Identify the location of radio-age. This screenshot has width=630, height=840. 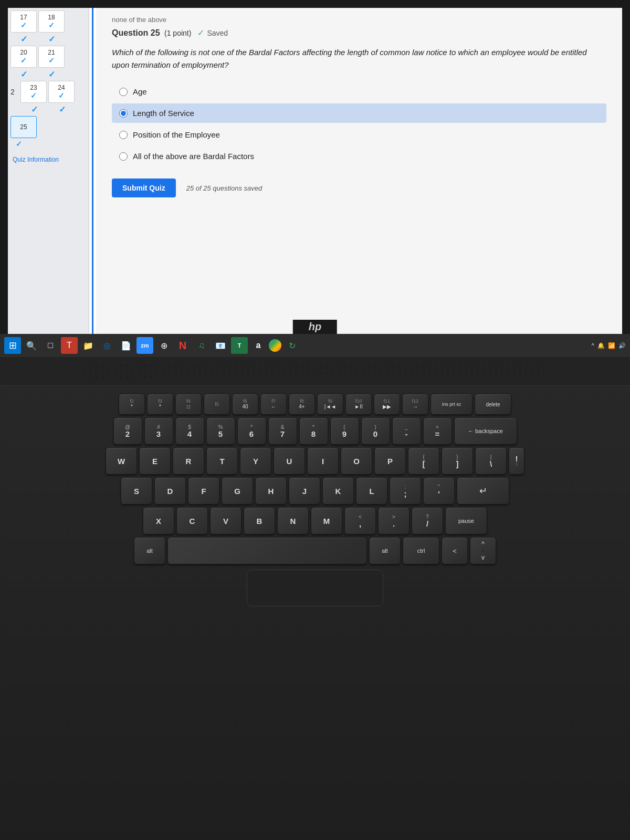
(123, 92).